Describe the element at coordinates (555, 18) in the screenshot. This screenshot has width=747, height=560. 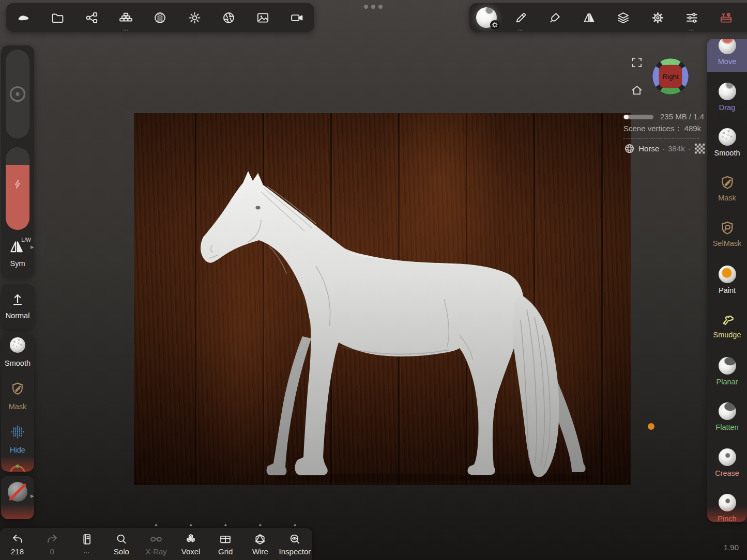
I see `top_right_toolbar-painting-brush-button` at that location.